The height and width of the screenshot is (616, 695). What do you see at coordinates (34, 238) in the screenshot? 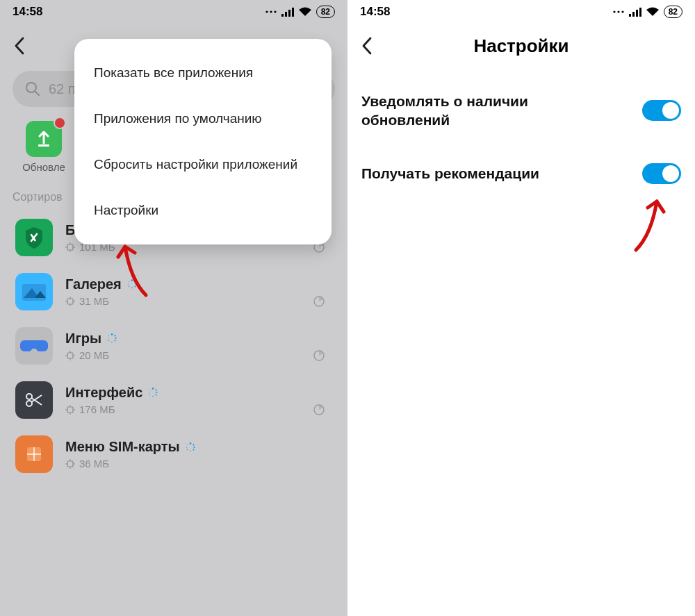
I see `shield-icon` at bounding box center [34, 238].